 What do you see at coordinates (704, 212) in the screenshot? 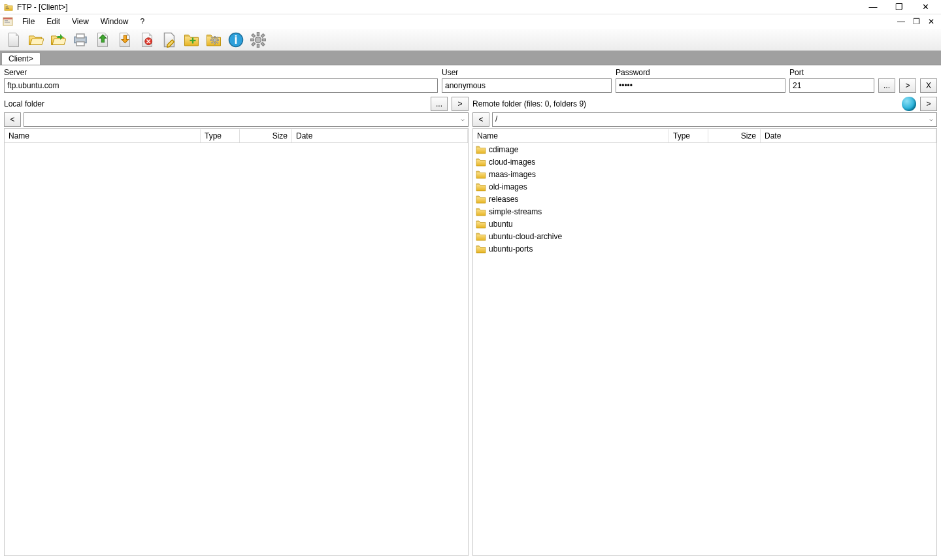
I see `list-item: simple-streams` at bounding box center [704, 212].